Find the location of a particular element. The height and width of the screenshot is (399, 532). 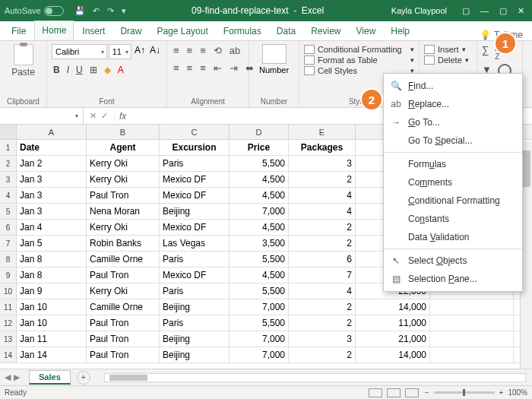

tab-data: Data is located at coordinates (286, 31).